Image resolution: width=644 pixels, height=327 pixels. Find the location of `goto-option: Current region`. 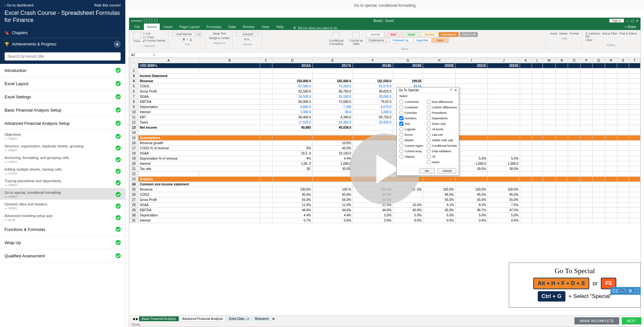

goto-option: Current region is located at coordinates (412, 146).